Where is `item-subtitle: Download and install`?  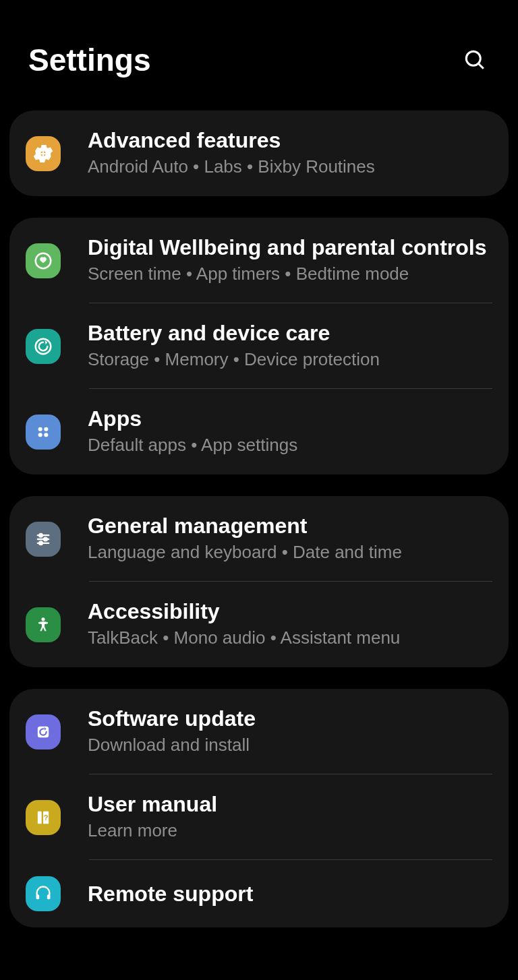 item-subtitle: Download and install is located at coordinates (289, 745).